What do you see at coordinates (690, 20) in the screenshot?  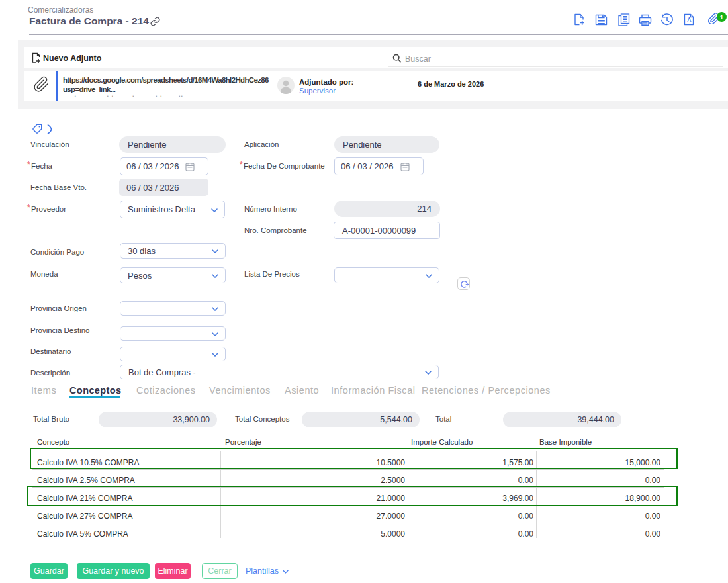 I see `svg-text: A` at bounding box center [690, 20].